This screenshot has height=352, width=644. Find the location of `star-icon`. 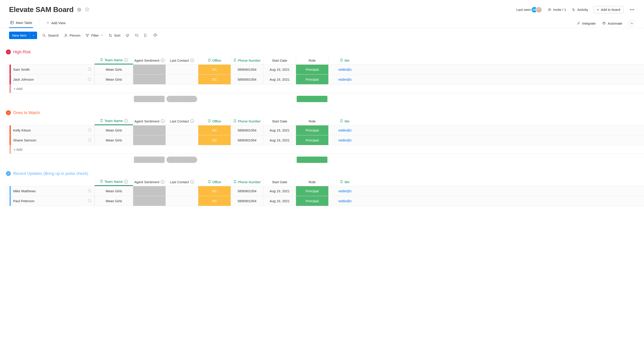

star-icon is located at coordinates (87, 9).